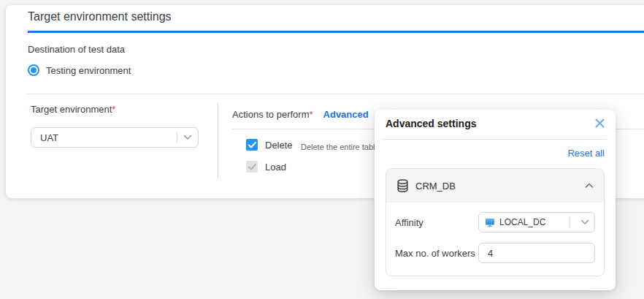  What do you see at coordinates (336, 94) in the screenshot?
I see `section-divider` at bounding box center [336, 94].